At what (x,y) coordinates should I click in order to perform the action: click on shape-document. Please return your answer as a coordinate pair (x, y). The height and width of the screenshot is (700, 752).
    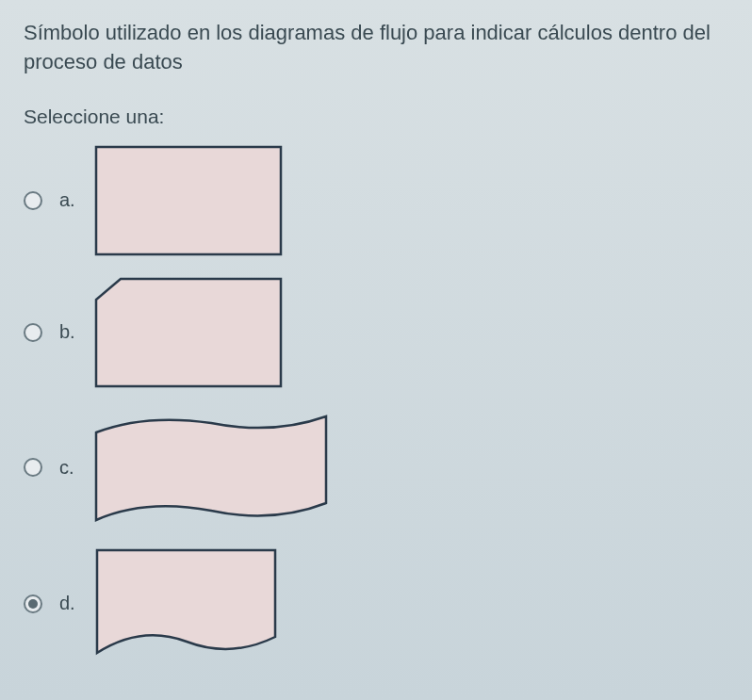
    Looking at the image, I should click on (187, 604).